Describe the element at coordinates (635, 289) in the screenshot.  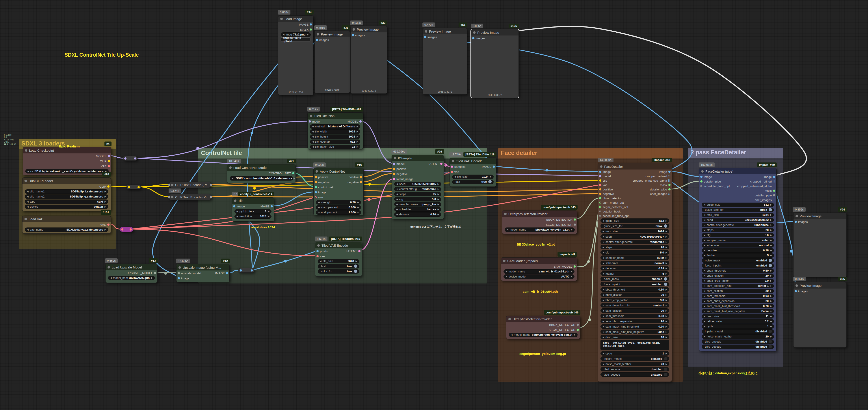
I see `widget-bbox_threshold: ◀bbox_threshold0.50▶` at that location.